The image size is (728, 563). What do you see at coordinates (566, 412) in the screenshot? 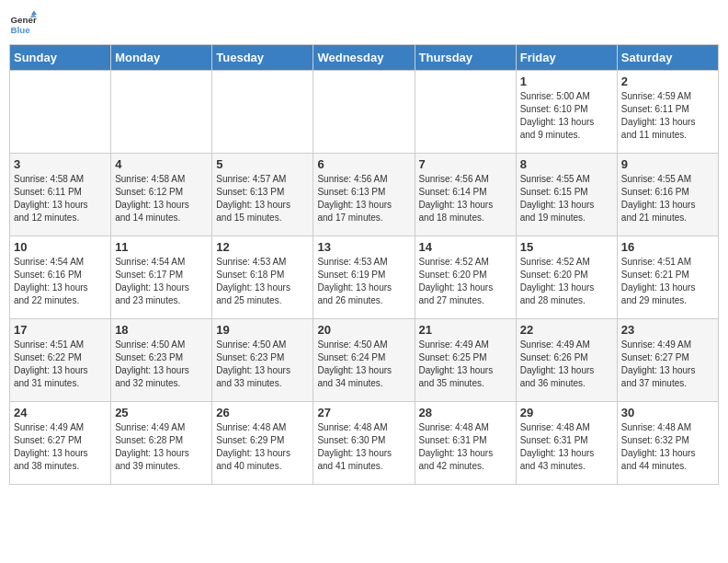
I see `day-number: 29` at bounding box center [566, 412].